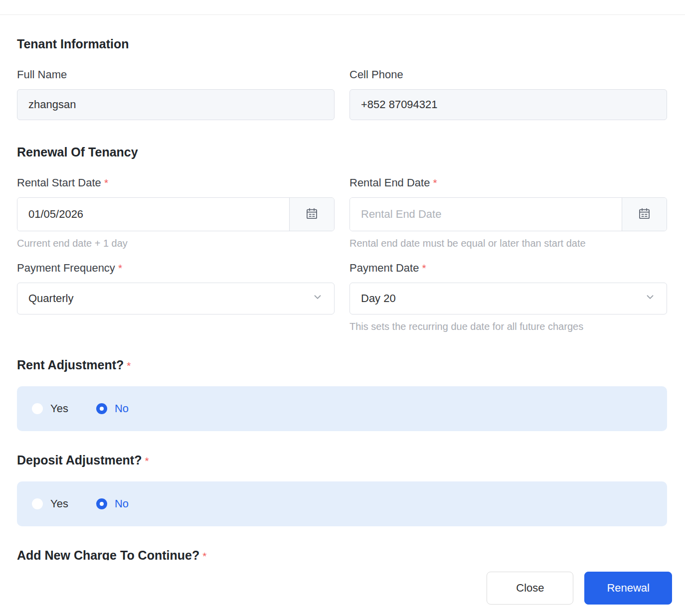 This screenshot has height=616, width=685. Describe the element at coordinates (122, 504) in the screenshot. I see `deposit-adjustment-no-label: No` at that location.